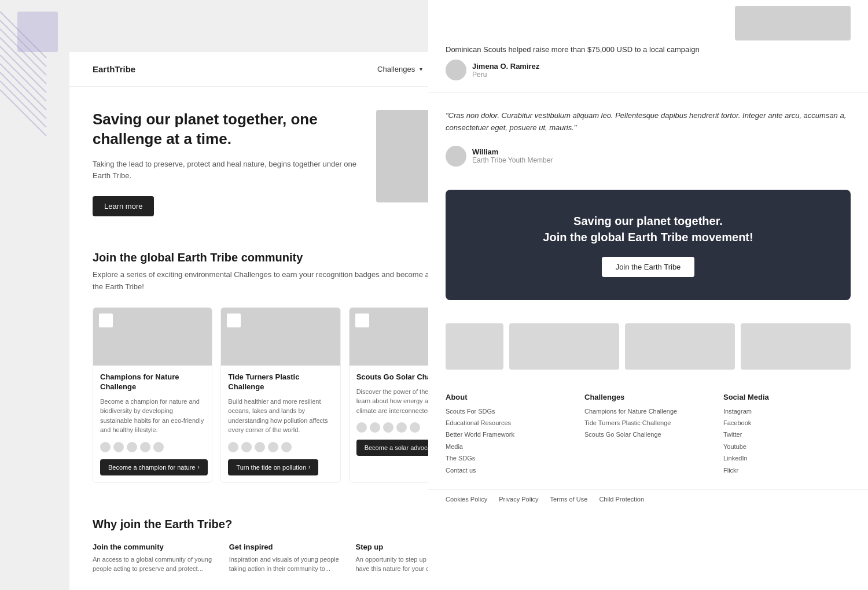 The width and height of the screenshot is (868, 590). Describe the element at coordinates (506, 71) in the screenshot. I see `reviewer-top-info: Jimena O. Ramirez Peru` at that location.